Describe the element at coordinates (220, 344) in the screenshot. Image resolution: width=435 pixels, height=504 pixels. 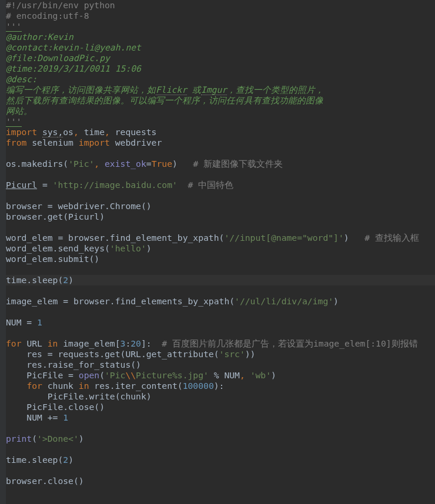
I see `code-line: for URL in image_elem[3:20]: # 百度图片前几张都是…` at that location.